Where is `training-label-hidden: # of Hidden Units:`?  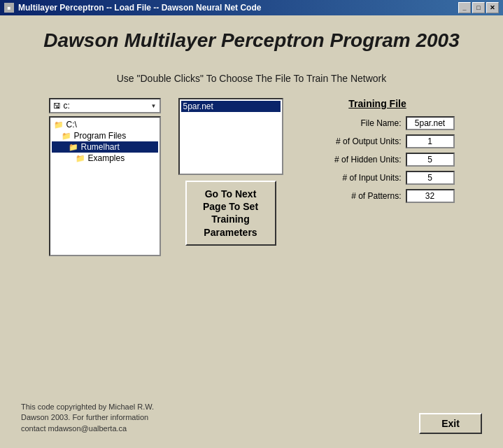
training-label-hidden: # of Hidden Units: is located at coordinates (368, 160).